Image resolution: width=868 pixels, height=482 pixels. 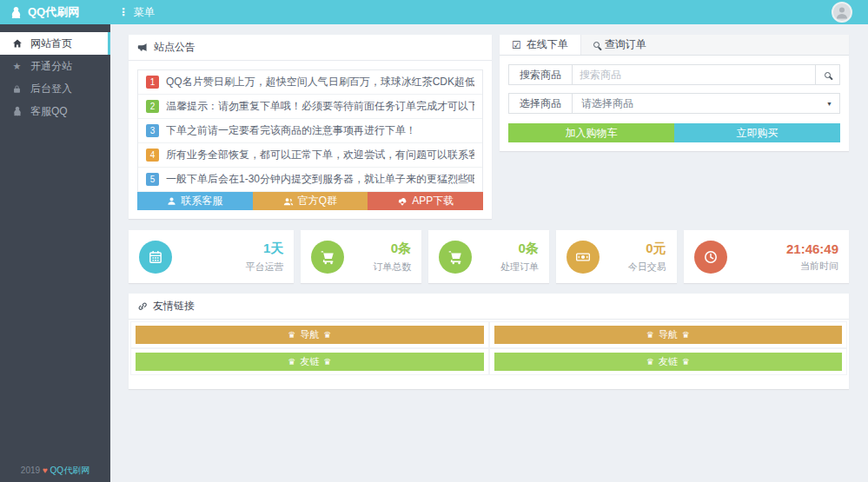 What do you see at coordinates (693, 75) in the screenshot?
I see `search-product-input` at bounding box center [693, 75].